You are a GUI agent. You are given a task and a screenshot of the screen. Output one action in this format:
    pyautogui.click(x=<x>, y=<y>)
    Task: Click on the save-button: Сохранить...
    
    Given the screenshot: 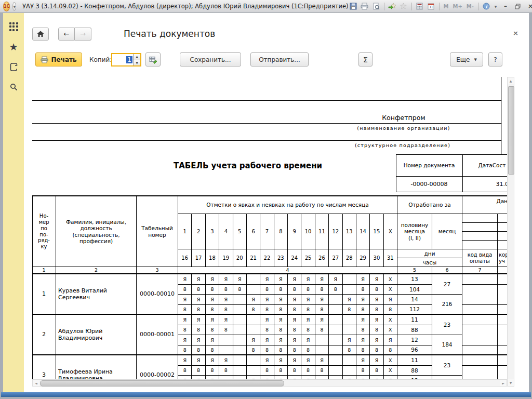 What is the action you would take?
    pyautogui.click(x=210, y=59)
    